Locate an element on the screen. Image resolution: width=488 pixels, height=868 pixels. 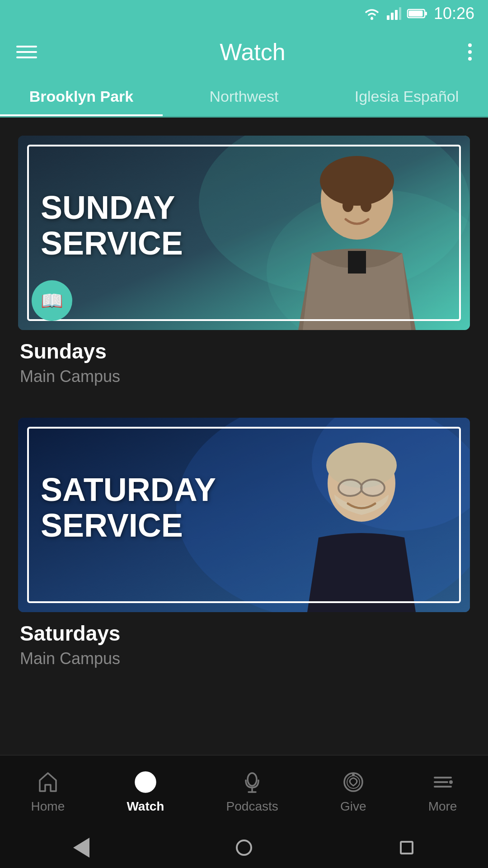
recents-icon is located at coordinates (407, 848).